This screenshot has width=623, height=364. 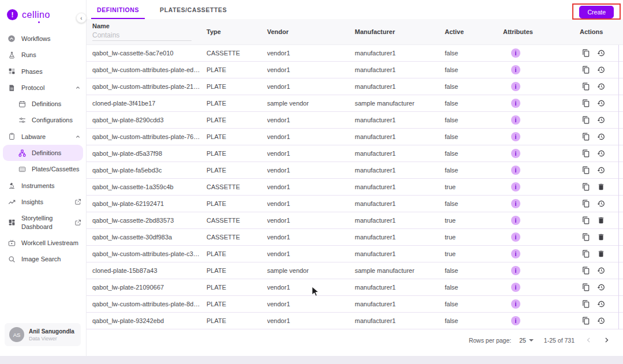 I want to click on sidebar-item-instruments: Instruments, so click(x=43, y=186).